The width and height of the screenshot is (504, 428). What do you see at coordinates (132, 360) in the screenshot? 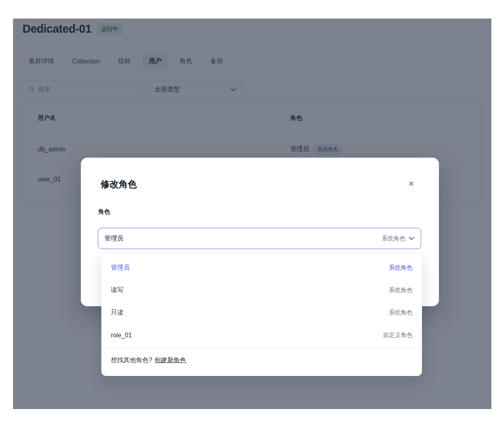
I see `footer-hint: 想找其他角色?` at bounding box center [132, 360].